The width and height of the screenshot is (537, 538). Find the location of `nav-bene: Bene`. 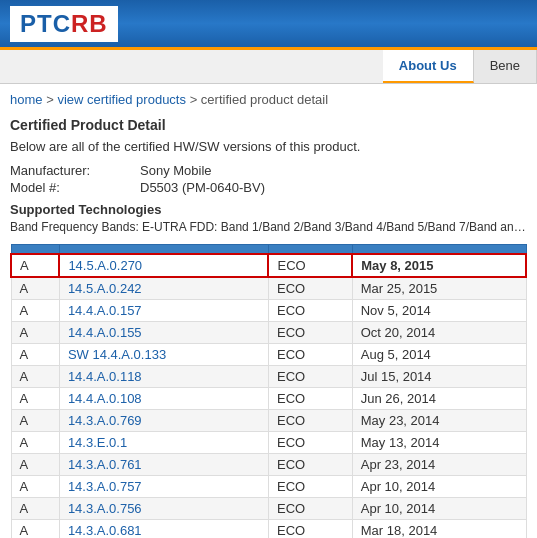

nav-bene: Bene is located at coordinates (506, 66).